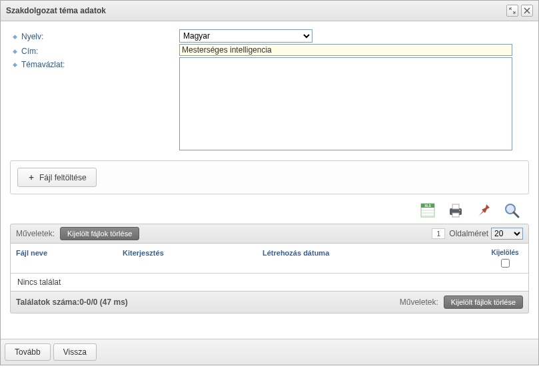 This screenshot has height=392, width=539. I want to click on language-select: Magyar, so click(246, 36).